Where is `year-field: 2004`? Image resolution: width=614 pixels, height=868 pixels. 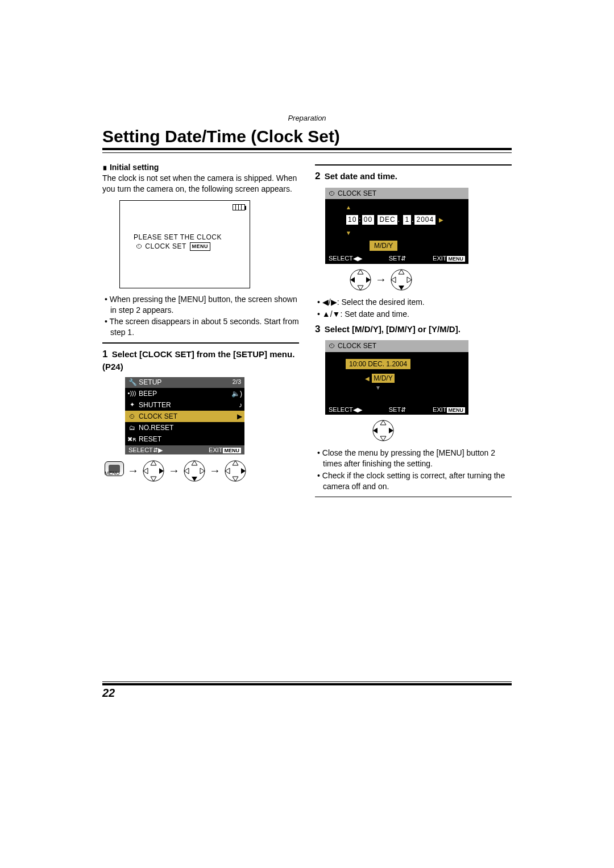 year-field: 2004 is located at coordinates (425, 220).